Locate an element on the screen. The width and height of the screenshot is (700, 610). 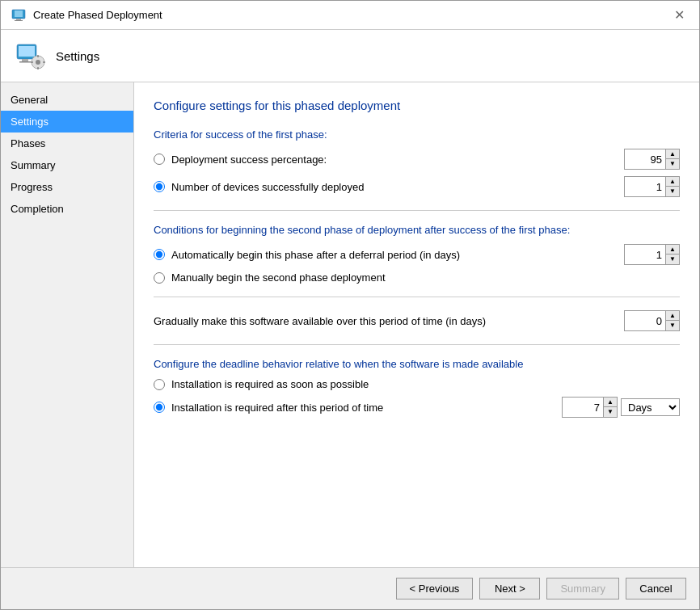
gradual-label: Gradually make this software available o… is located at coordinates (320, 322).